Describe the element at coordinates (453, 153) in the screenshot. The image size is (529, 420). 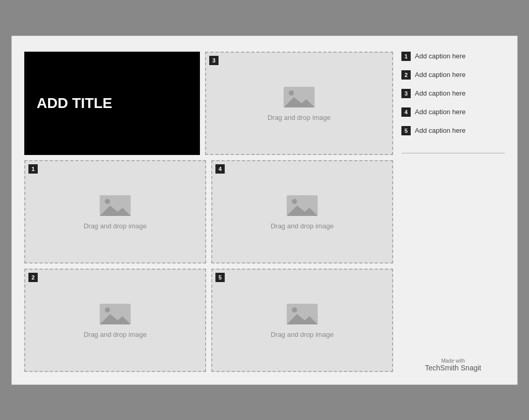
I see `sidebar-divider` at that location.